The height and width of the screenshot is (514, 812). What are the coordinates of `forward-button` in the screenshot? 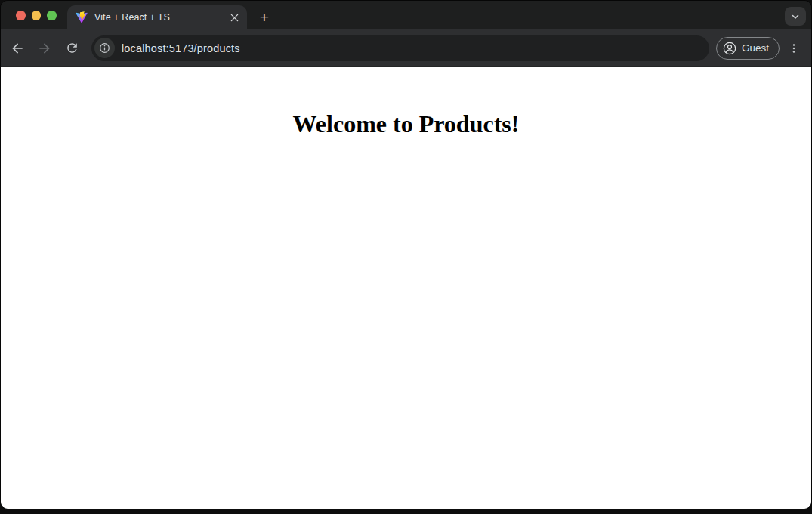 It's located at (45, 48).